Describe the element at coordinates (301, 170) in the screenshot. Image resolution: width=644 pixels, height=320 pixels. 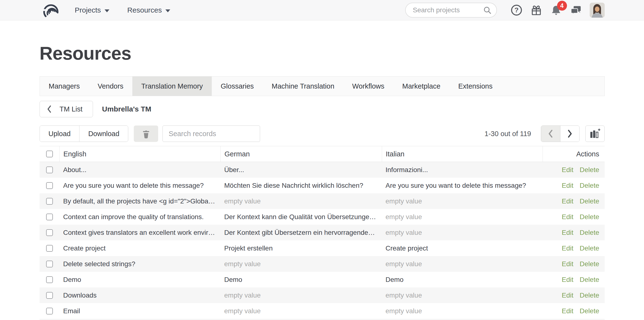
I see `cell-german: Über...` at that location.